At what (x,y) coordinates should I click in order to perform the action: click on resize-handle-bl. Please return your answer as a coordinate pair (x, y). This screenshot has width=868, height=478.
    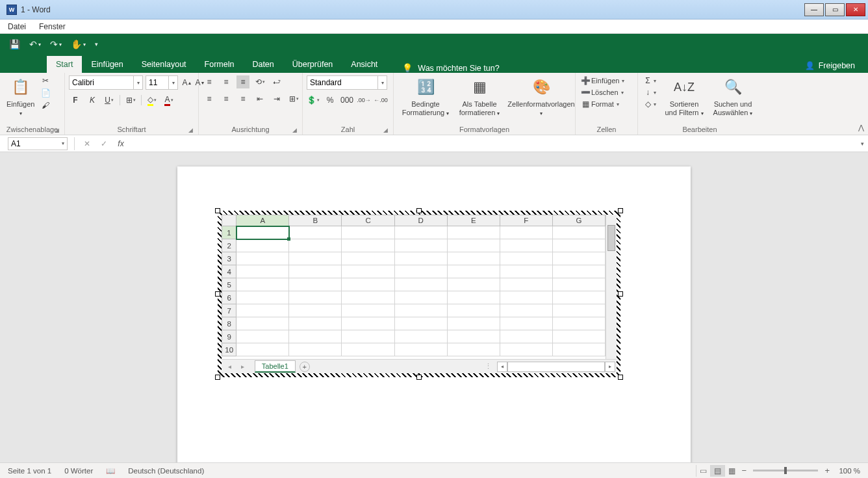
    Looking at the image, I should click on (218, 377).